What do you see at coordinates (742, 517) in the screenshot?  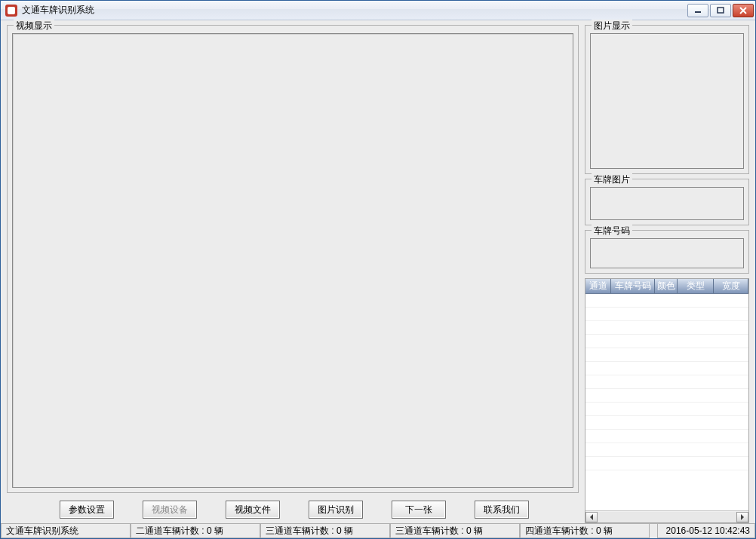 I see `caret-right-icon` at bounding box center [742, 517].